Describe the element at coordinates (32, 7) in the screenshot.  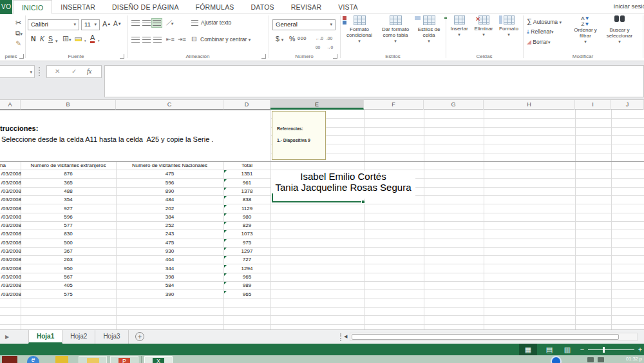
I see `tab-inicio: INICIO` at that location.